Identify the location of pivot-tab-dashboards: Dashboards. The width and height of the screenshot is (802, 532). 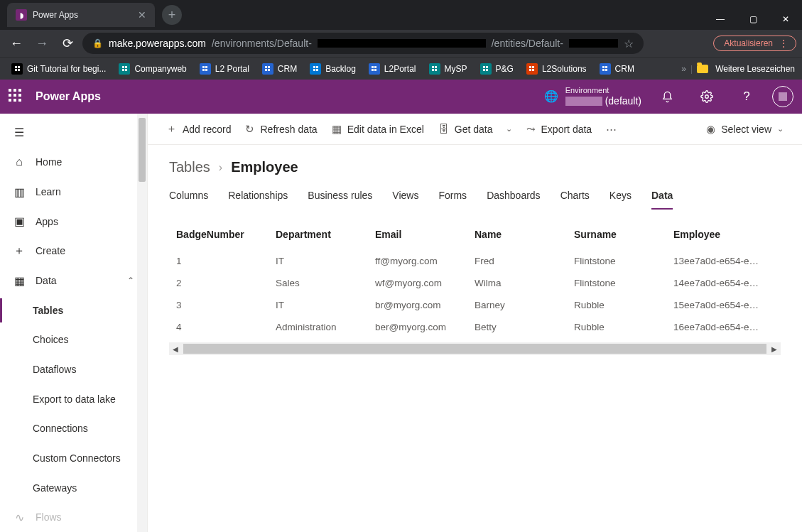
(514, 198).